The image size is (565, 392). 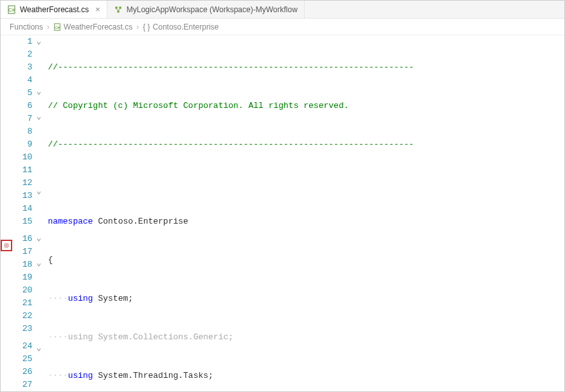 What do you see at coordinates (93, 27) in the screenshot?
I see `breadcrumb-item: C# WeatherForecast.cs` at bounding box center [93, 27].